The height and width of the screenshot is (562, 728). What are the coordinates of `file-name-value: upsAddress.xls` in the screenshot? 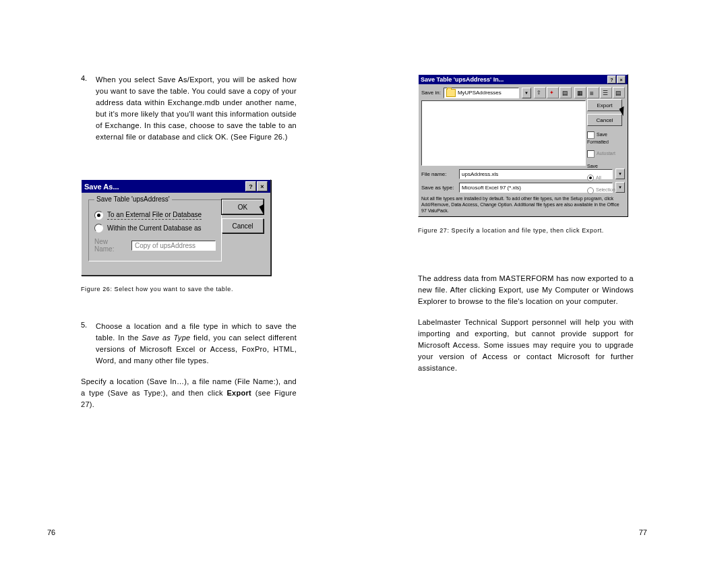 It's located at (480, 174).